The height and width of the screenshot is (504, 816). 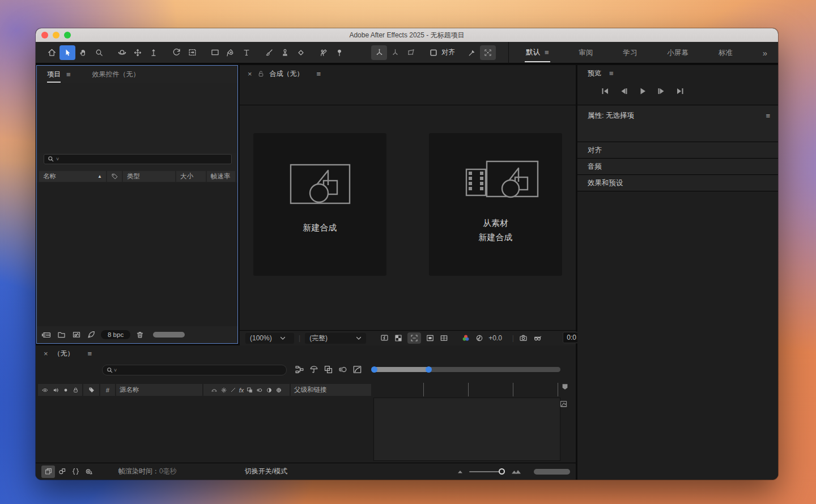 What do you see at coordinates (428, 369) in the screenshot?
I see `navigator-end-handle` at bounding box center [428, 369].